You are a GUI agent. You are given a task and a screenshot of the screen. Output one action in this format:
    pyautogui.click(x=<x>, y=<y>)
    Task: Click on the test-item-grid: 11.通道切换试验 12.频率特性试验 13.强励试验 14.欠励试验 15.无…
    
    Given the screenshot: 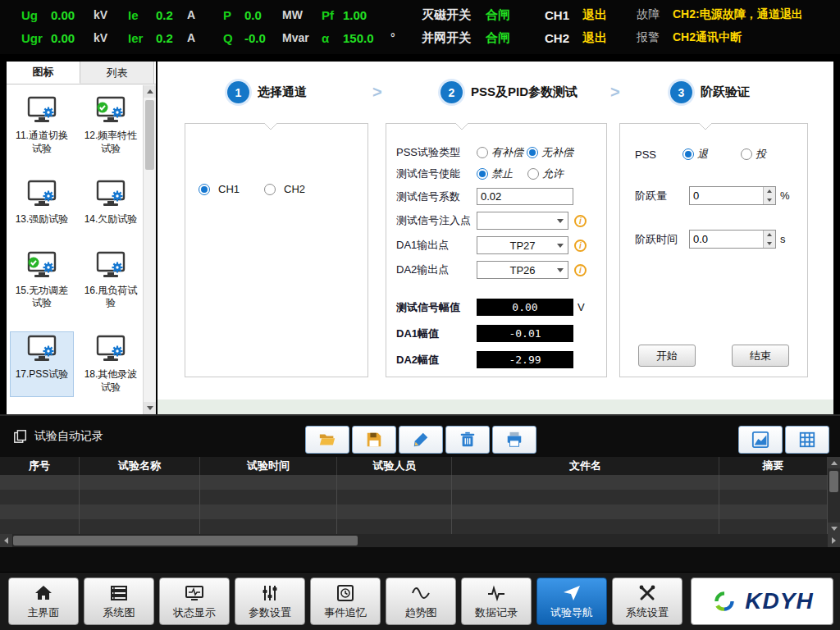 What is the action you would take?
    pyautogui.click(x=75, y=252)
    